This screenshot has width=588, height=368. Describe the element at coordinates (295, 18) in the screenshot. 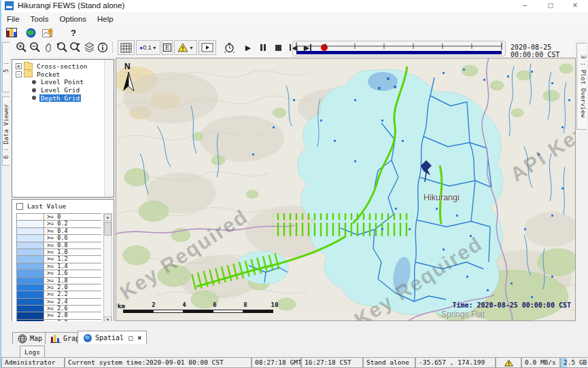

I see `menu-bar: FileToolsOptionsHelp` at that location.